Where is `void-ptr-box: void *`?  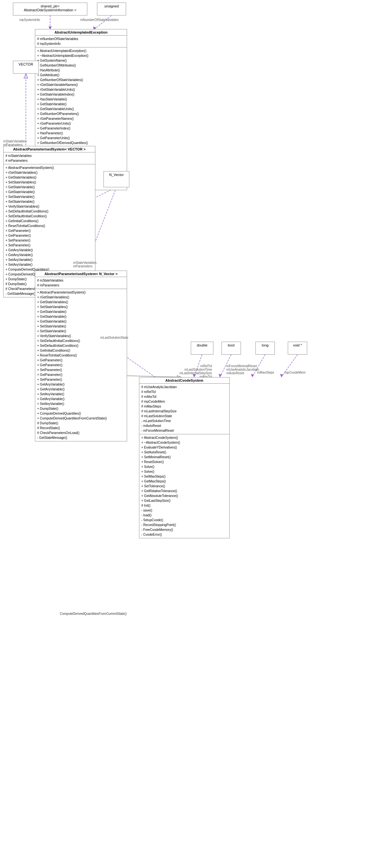
void-ptr-box: void * is located at coordinates (298, 348).